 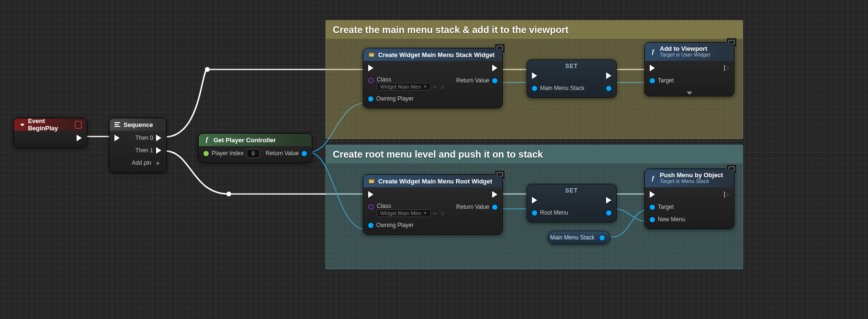 What do you see at coordinates (117, 125) in the screenshot?
I see `sequence-icon` at bounding box center [117, 125].